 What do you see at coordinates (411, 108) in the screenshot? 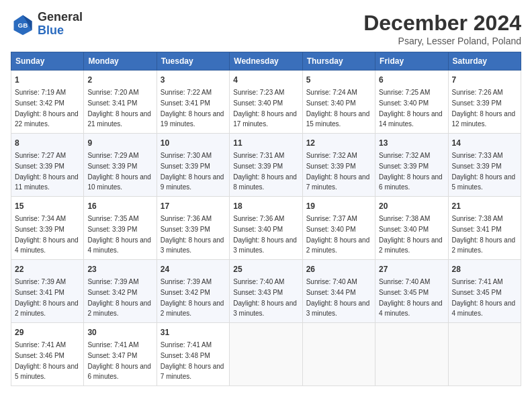
I see `day-detail: Sunrise: 7:25 AMSunset: 3:40 PMDaylight:…` at bounding box center [411, 108].